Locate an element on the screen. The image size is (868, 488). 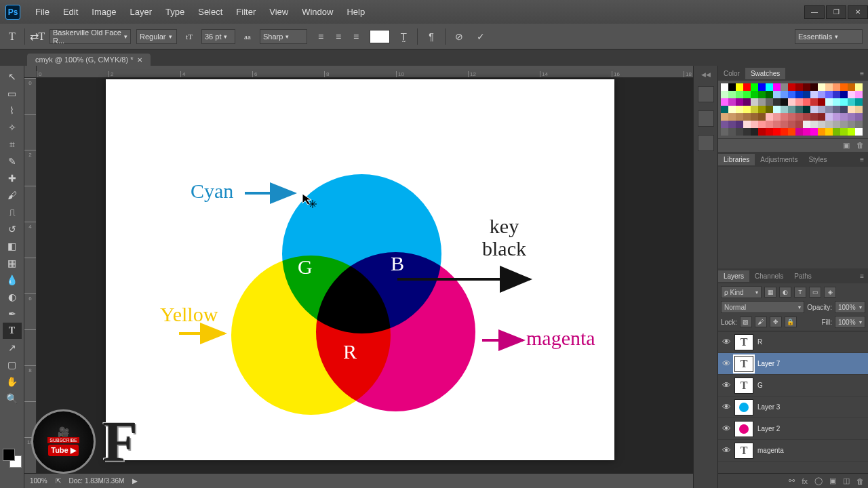
libraries-tab: Libraries is located at coordinates (736, 160).